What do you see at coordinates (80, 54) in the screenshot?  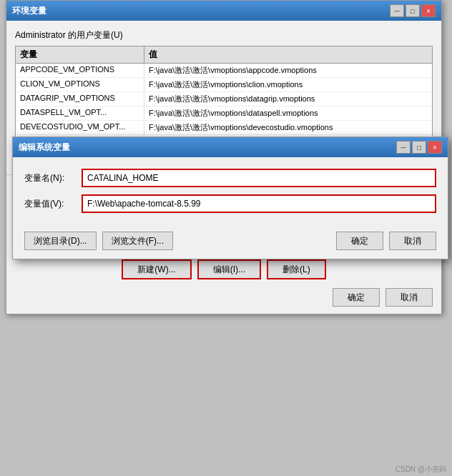 I see `header-variable: 变量` at bounding box center [80, 54].